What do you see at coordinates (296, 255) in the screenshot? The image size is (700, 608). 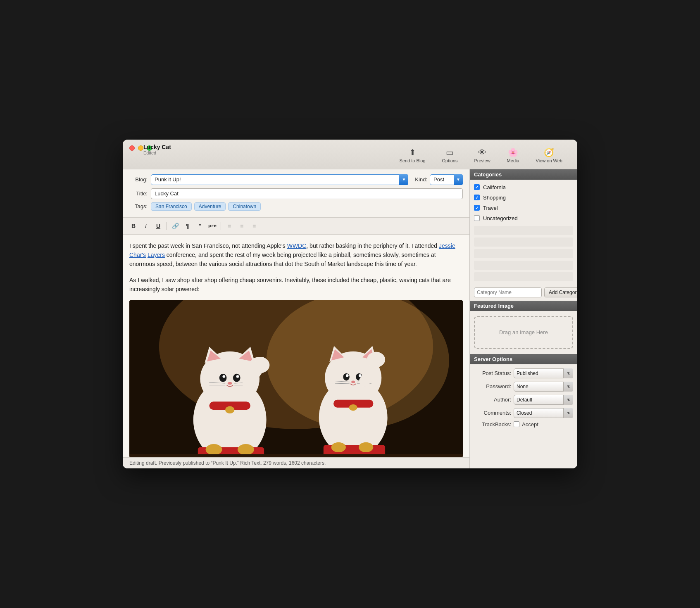 I see `editor-paragraph-1: I spent the past week in San Francisco, …` at bounding box center [296, 255].